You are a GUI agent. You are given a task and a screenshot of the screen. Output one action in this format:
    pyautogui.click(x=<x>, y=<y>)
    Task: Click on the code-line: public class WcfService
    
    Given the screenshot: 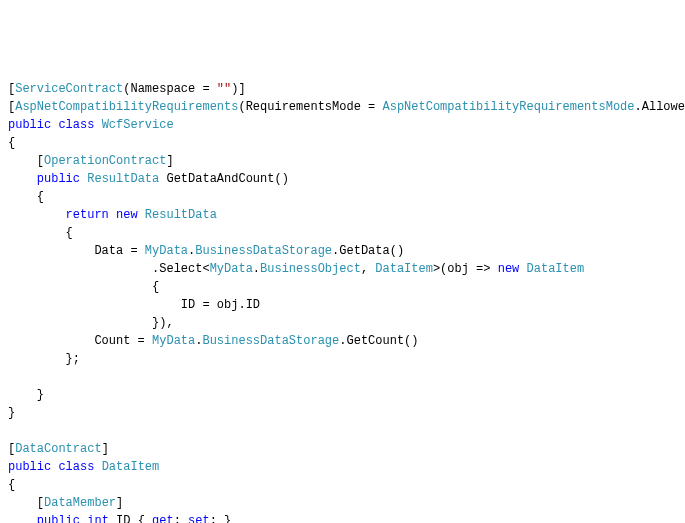 What is the action you would take?
    pyautogui.click(x=91, y=125)
    